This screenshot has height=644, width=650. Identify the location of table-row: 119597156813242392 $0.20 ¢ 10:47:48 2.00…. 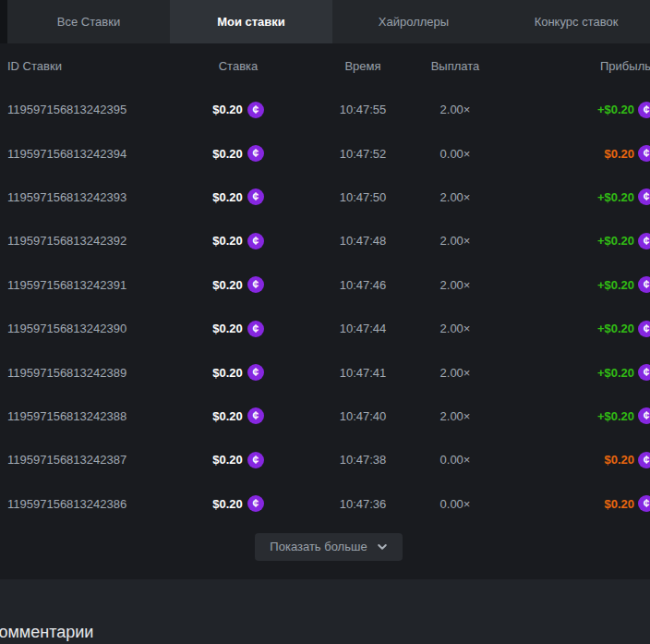
(325, 240).